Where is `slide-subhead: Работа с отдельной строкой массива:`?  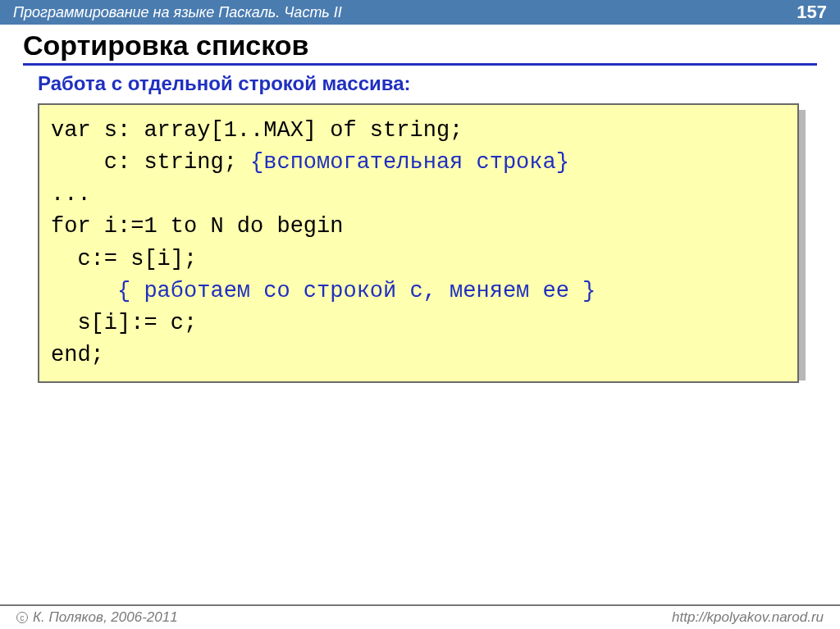 slide-subhead: Работа с отдельной строкой массива: is located at coordinates (427, 84).